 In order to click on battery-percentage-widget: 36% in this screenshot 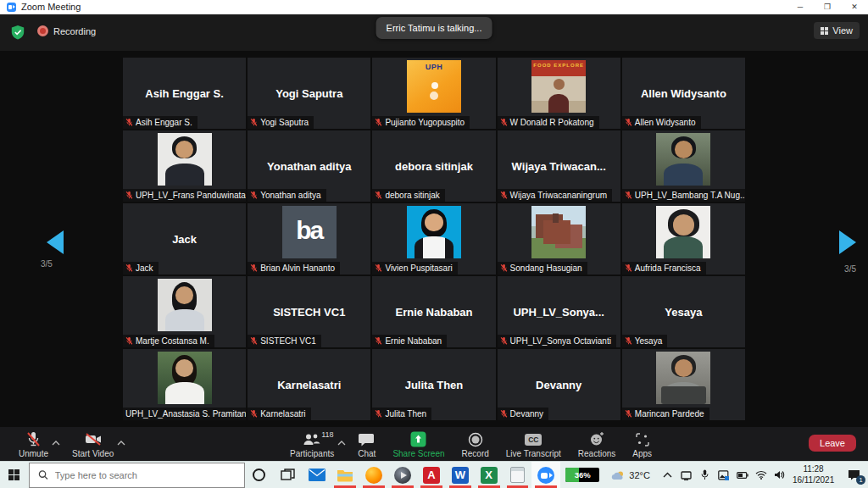, I will do `click(582, 474)`.